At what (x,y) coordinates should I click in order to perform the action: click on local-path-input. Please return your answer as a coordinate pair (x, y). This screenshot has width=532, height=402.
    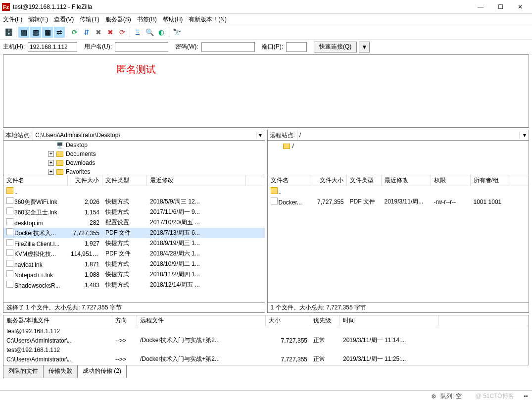
    Looking at the image, I should click on (144, 135).